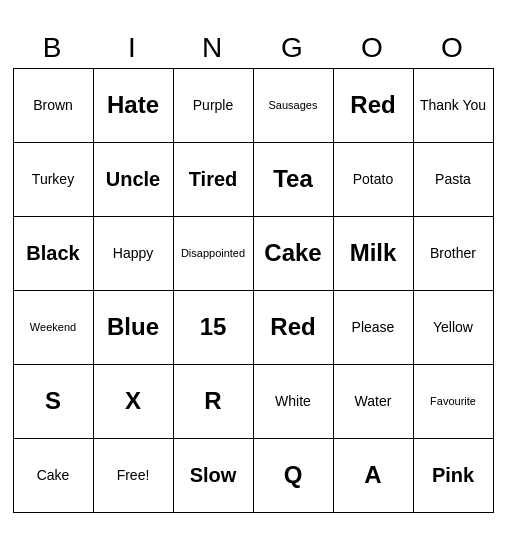 Image resolution: width=506 pixels, height=544 pixels. Describe the element at coordinates (54, 328) in the screenshot. I see `cell-r3-c0: Weekend` at that location.